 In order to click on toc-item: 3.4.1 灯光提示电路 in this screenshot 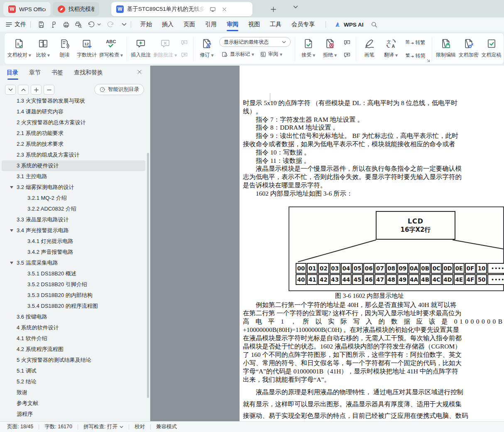, I will do `click(73, 241)`.